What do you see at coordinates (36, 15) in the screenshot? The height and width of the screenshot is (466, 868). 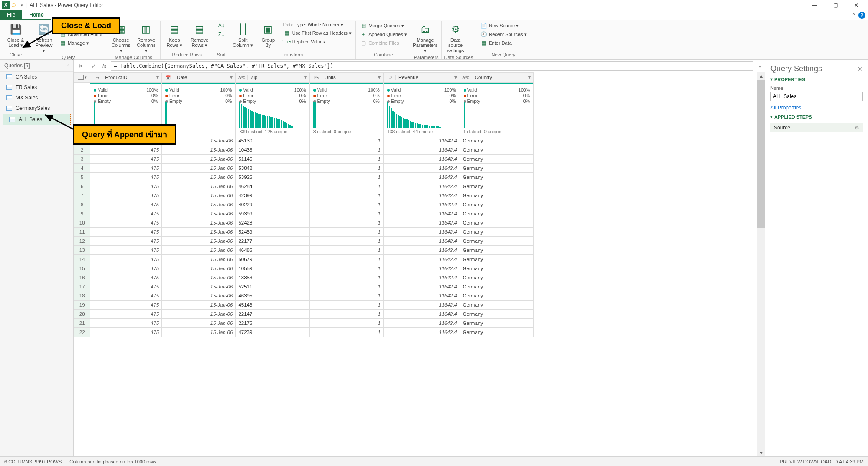 I see `tab-home: Home` at bounding box center [36, 15].